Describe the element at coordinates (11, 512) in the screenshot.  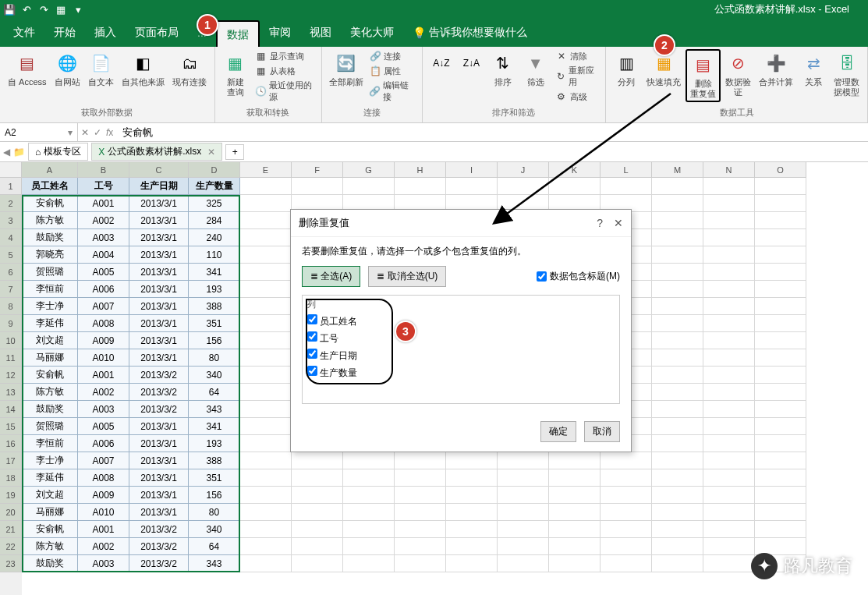
I see `row-header: 20` at that location.